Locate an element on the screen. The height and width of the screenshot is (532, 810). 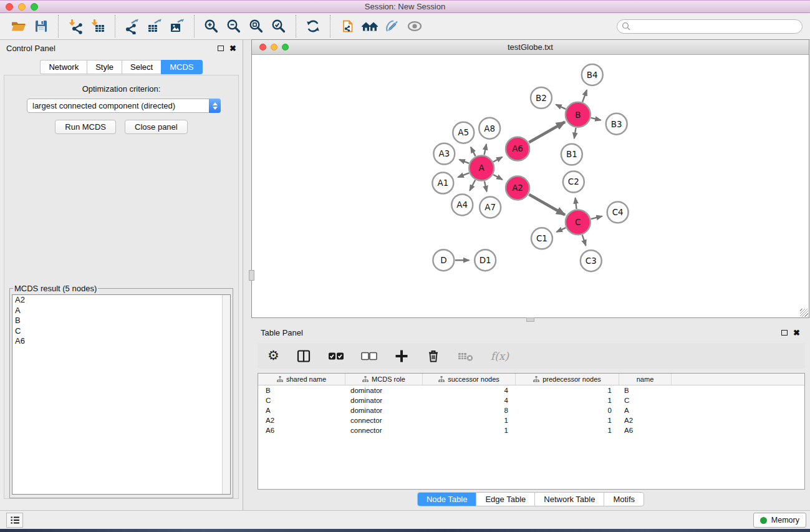
memory-button: Memory is located at coordinates (779, 520).